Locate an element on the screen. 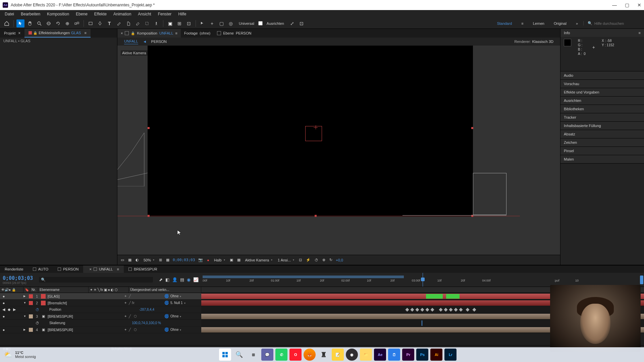 The height and width of the screenshot is (362, 644). panel-menu-icon: ≡ is located at coordinates (85, 33).